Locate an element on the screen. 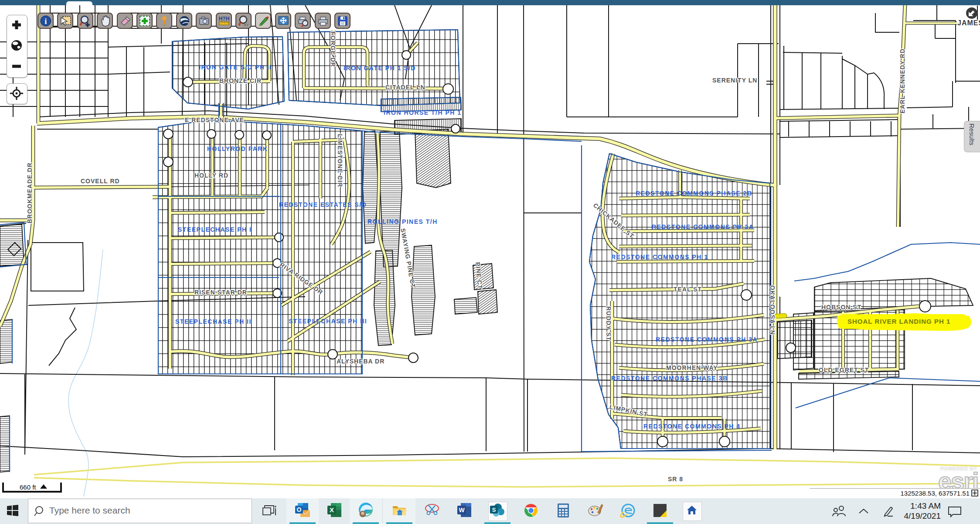 The image size is (980, 524). svg-text: 660 ft is located at coordinates (28, 487).